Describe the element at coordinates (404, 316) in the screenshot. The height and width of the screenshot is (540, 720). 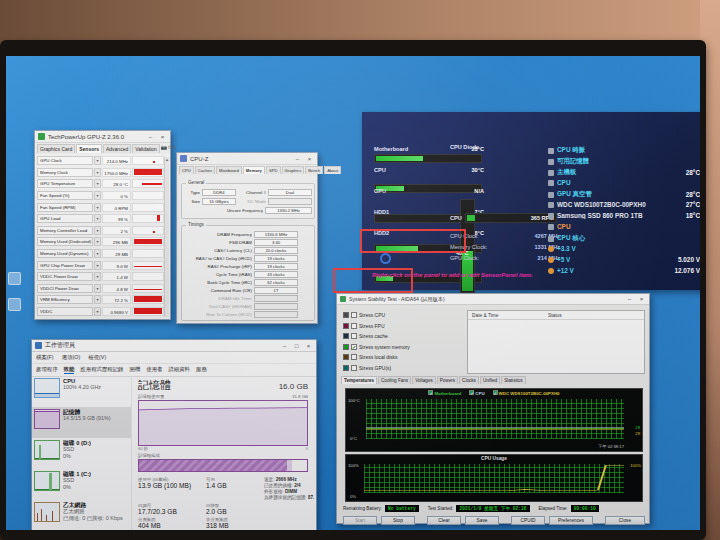
I see `stress-option: Stress CPU` at that location.